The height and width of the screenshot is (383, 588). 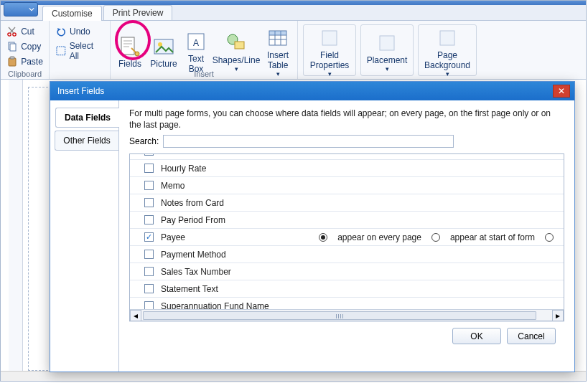 What do you see at coordinates (330, 60) in the screenshot?
I see `field-properties-label: Field Properties` at bounding box center [330, 60].